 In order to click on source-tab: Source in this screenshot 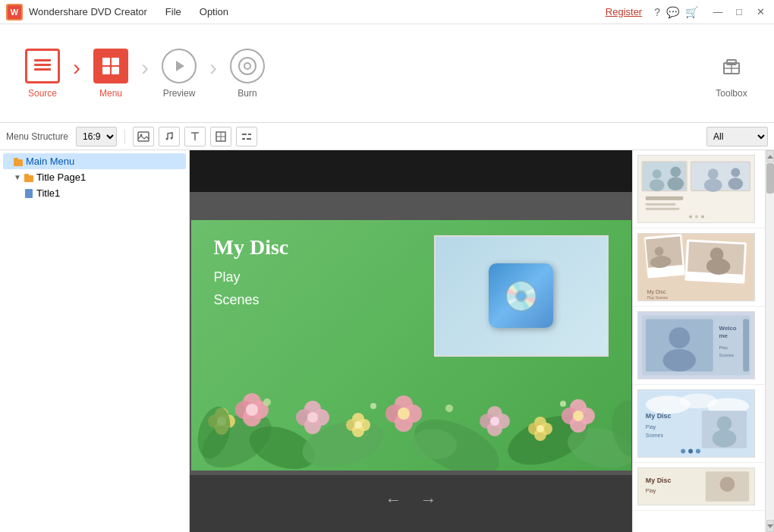, I will do `click(42, 74)`.